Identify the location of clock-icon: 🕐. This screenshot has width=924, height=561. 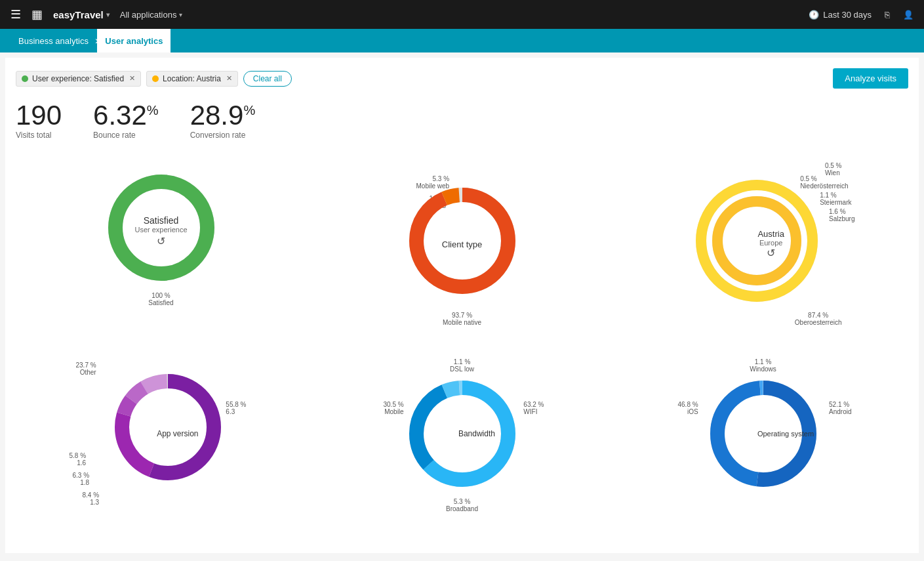
(814, 14).